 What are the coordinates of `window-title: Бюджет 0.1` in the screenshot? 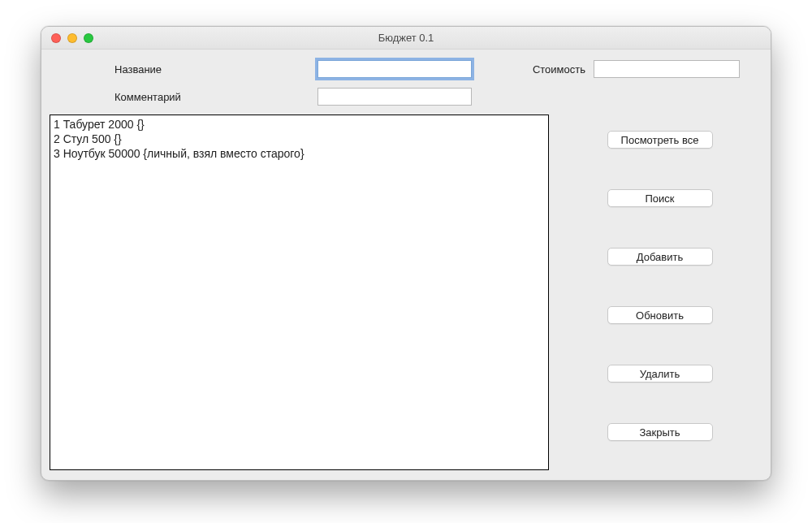 It's located at (406, 37).